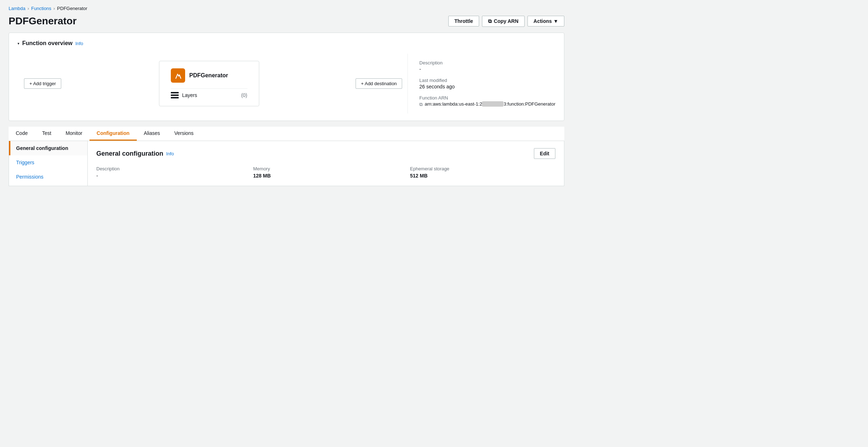 Image resolution: width=868 pixels, height=447 pixels. What do you see at coordinates (487, 84) in the screenshot?
I see `meta-last-modified: Last modified 26 seconds ago` at bounding box center [487, 84].